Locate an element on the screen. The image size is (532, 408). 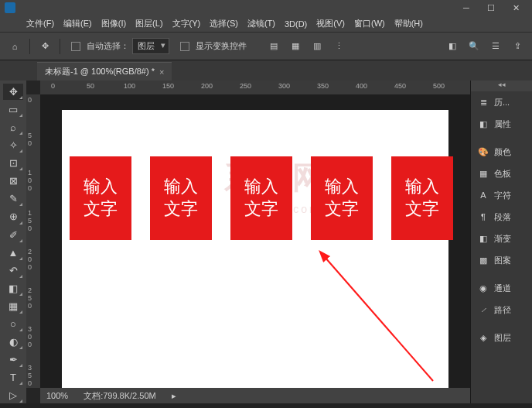
app-icon is located at coordinates (10, 8).